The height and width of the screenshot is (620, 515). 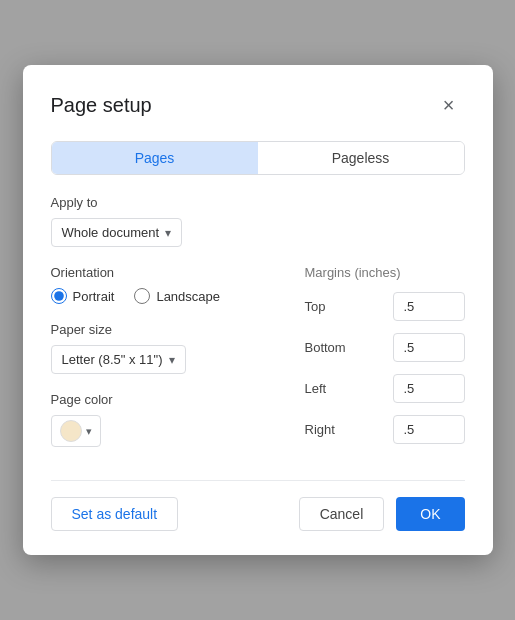 What do you see at coordinates (117, 232) in the screenshot?
I see `apply-to-select: Whole document ▾` at bounding box center [117, 232].